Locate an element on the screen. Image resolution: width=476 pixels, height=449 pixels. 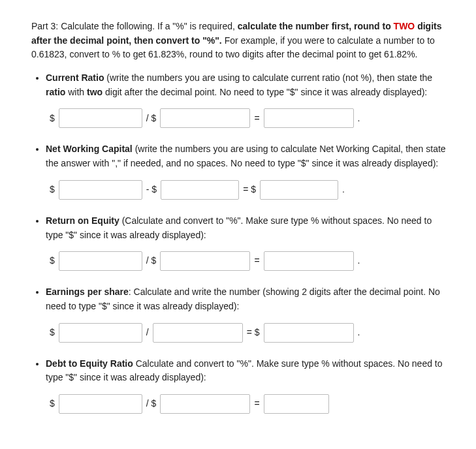
cr-title2: ratio is located at coordinates (56, 92).